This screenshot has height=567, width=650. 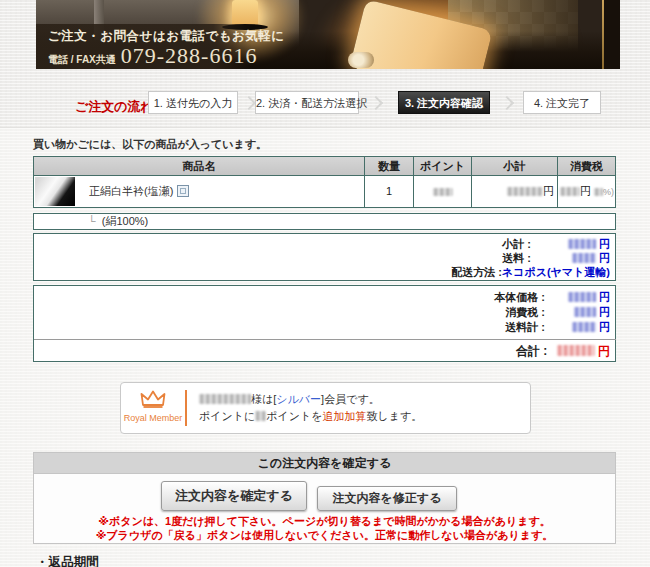 What do you see at coordinates (324, 536) in the screenshot?
I see `warning-no-back-button: ※ブラウザの「戻る」ボタンは使用しないでください。正常に動作しない場合があります…` at bounding box center [324, 536].